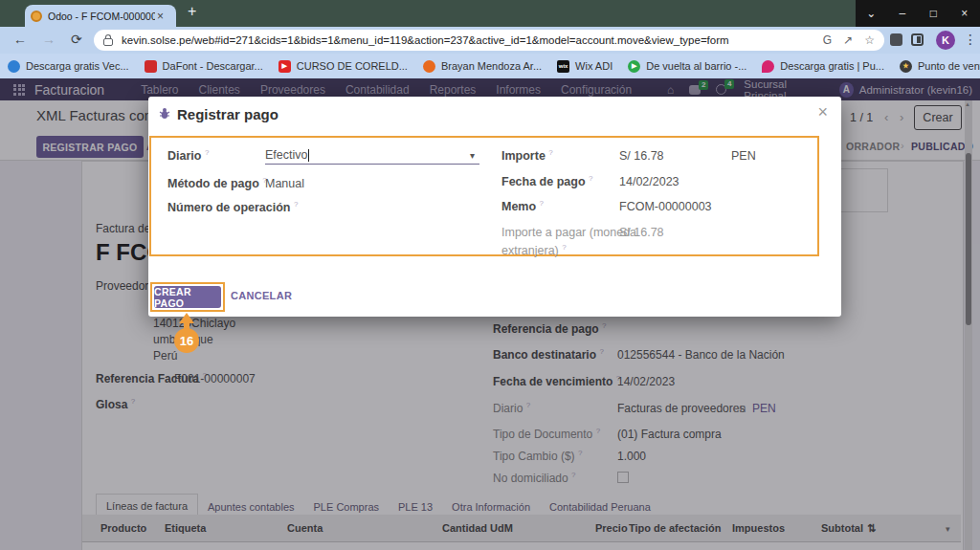 The width and height of the screenshot is (980, 550). What do you see at coordinates (108, 42) in the screenshot?
I see `lock-icon` at bounding box center [108, 42].